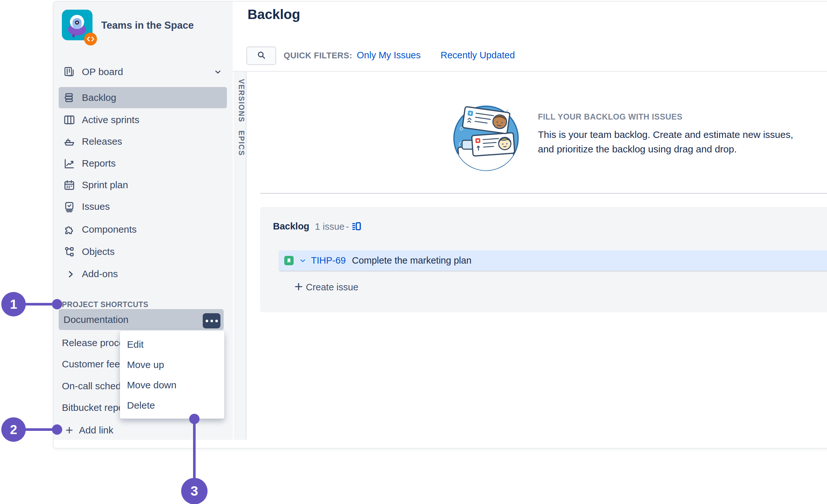  Describe the element at coordinates (289, 260) in the screenshot. I see `story-type-icon` at that location.